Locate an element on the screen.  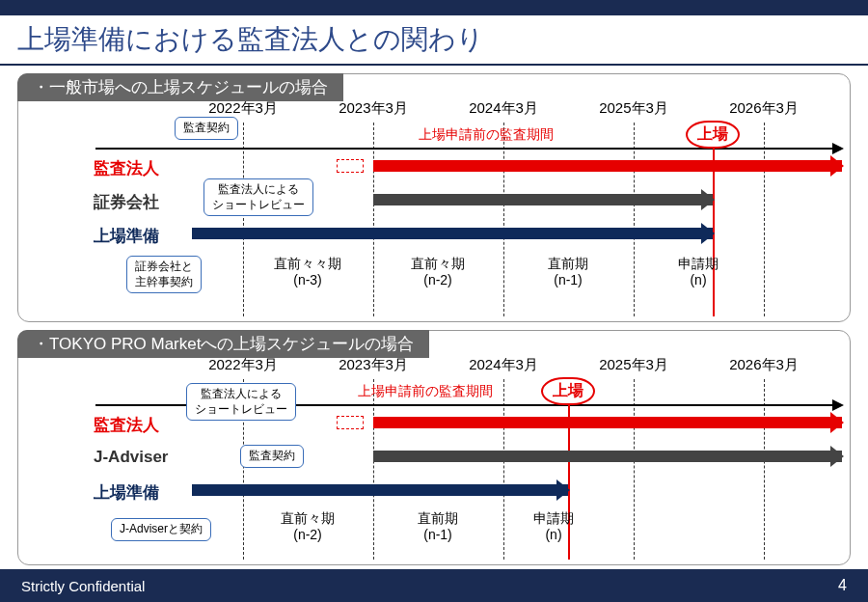
confidential-label: Strictly Confidential is located at coordinates (83, 587).